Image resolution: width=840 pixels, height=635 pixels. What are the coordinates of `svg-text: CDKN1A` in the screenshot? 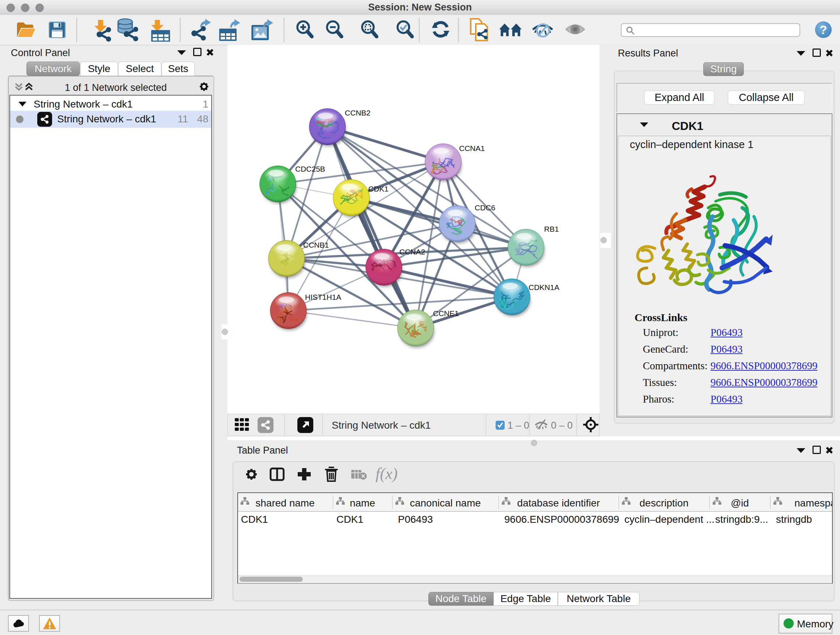 It's located at (544, 287).